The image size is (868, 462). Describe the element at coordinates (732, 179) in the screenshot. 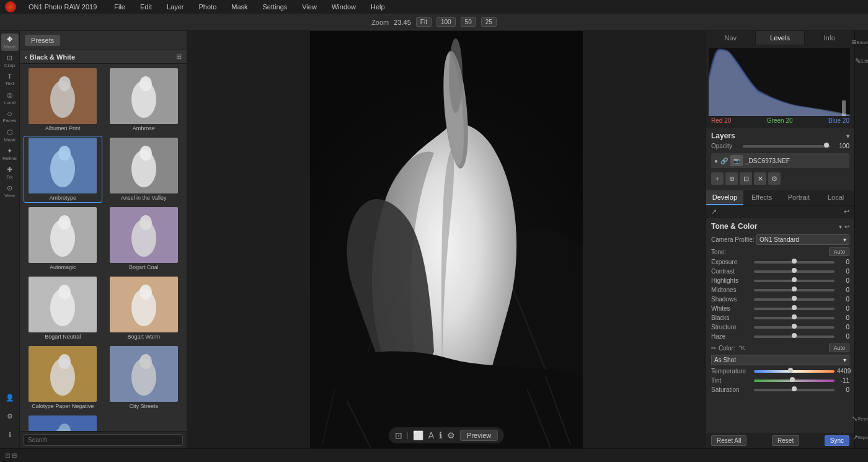

I see `stamp-layer-button: ⊕` at that location.